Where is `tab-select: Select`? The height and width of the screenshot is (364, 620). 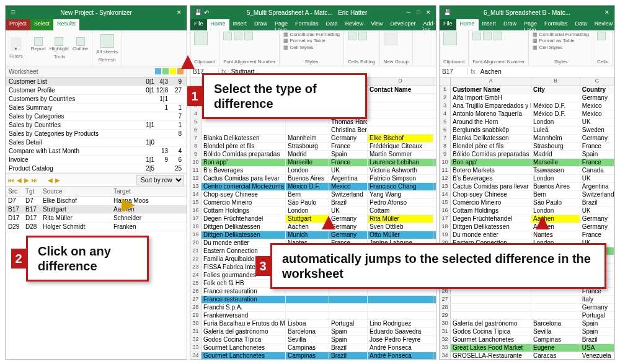 tab-select: Select is located at coordinates (42, 25).